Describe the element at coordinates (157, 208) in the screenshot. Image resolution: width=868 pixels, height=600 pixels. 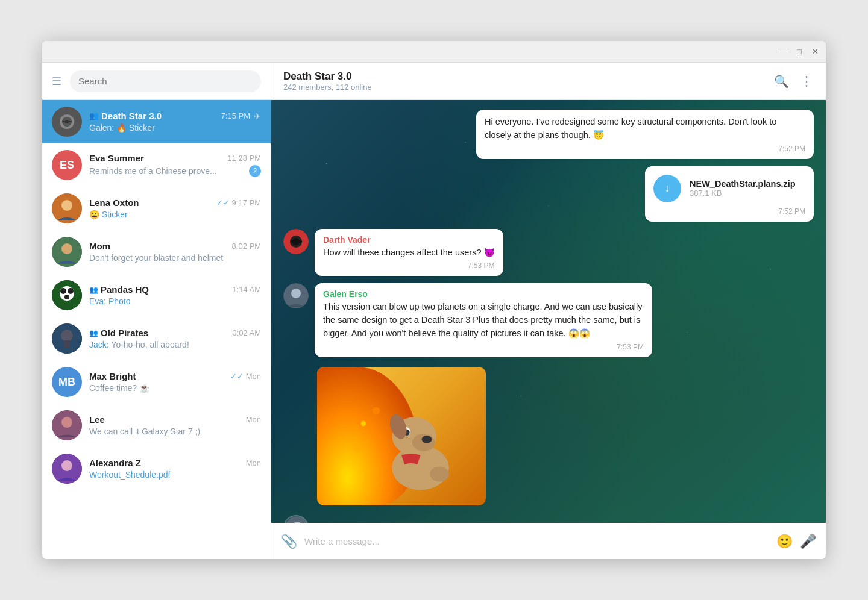
I see `chat-item: Lena Oxton ✓✓ 9:17 PM 😀 Sticker` at that location.